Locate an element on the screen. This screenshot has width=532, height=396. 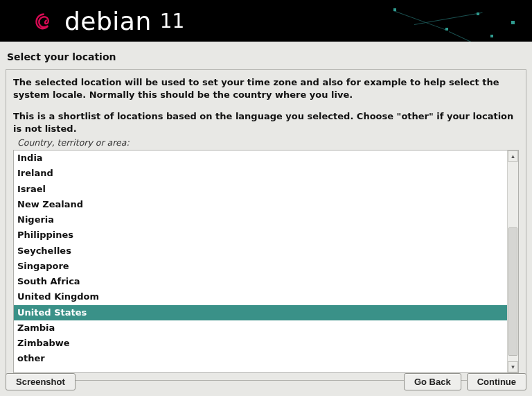
page-title: Select your location is located at coordinates (266, 55).